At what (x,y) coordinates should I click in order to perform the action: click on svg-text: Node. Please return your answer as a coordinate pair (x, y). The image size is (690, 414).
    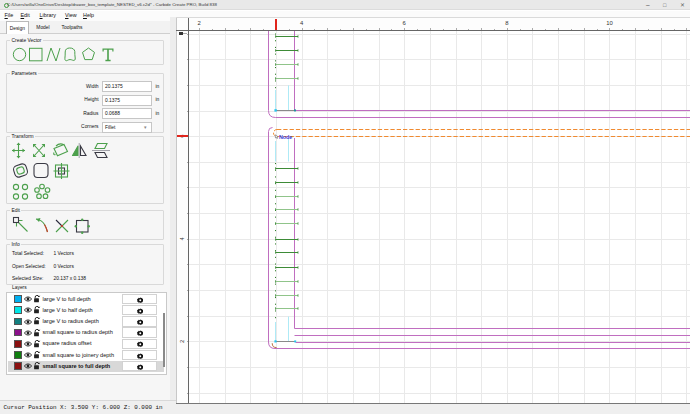
    Looking at the image, I should click on (286, 137).